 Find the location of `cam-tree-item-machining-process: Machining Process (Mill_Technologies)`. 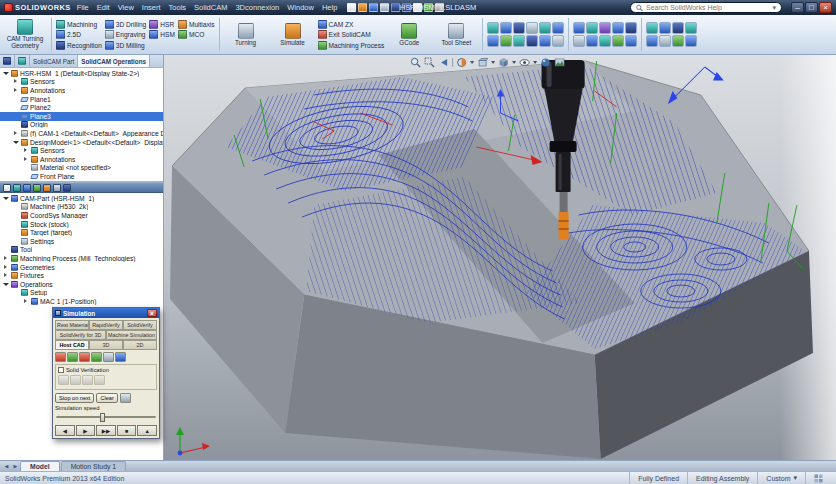

cam-tree-item-machining-process: Machining Process (Mill_Technologies) is located at coordinates (82, 258).